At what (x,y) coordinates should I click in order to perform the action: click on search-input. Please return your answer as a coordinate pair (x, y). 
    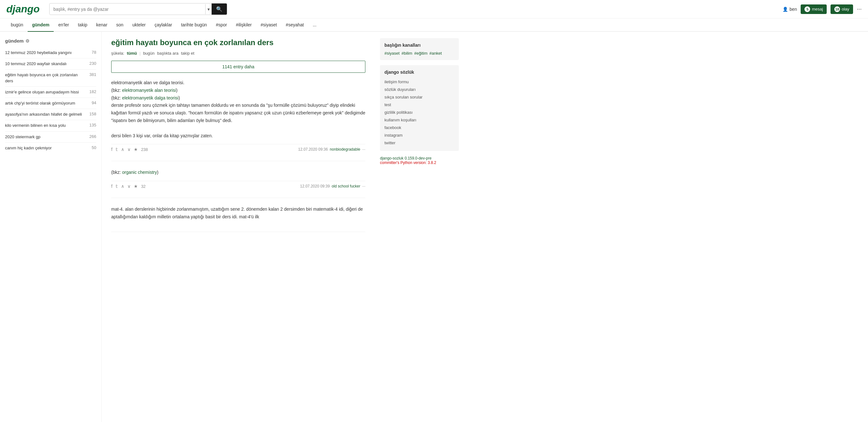
    Looking at the image, I should click on (127, 9).